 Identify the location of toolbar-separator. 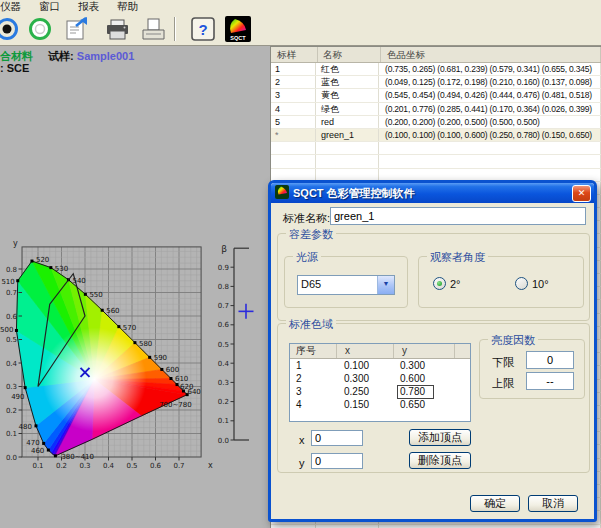
(175, 29).